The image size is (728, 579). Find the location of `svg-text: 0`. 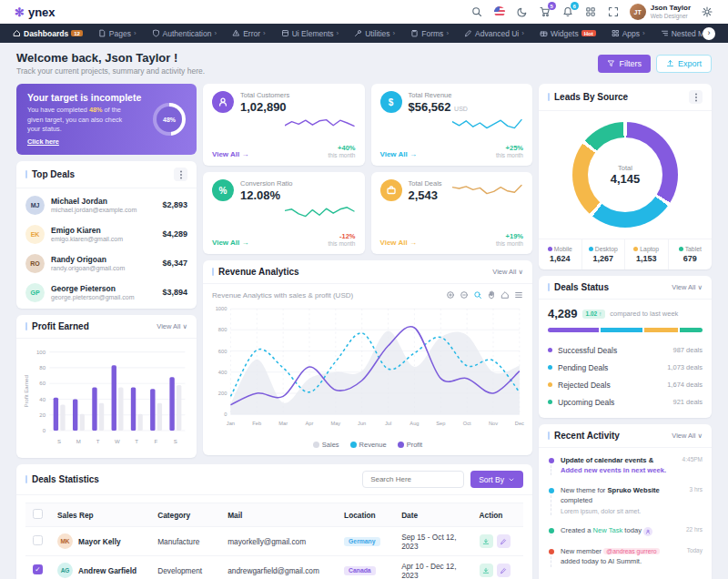

svg-text: 0 is located at coordinates (226, 414).